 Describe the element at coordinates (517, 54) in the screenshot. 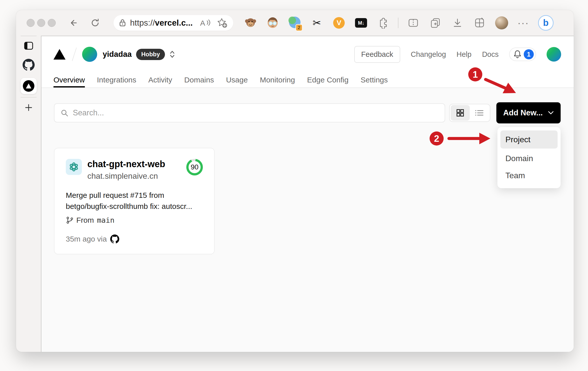

I see `bell-icon` at that location.